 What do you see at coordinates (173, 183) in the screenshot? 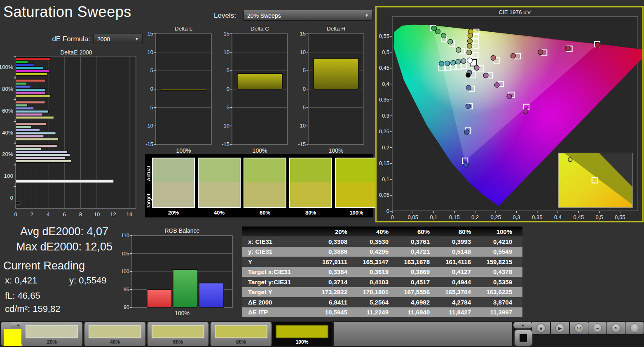
I see `swatch-20%` at bounding box center [173, 183].